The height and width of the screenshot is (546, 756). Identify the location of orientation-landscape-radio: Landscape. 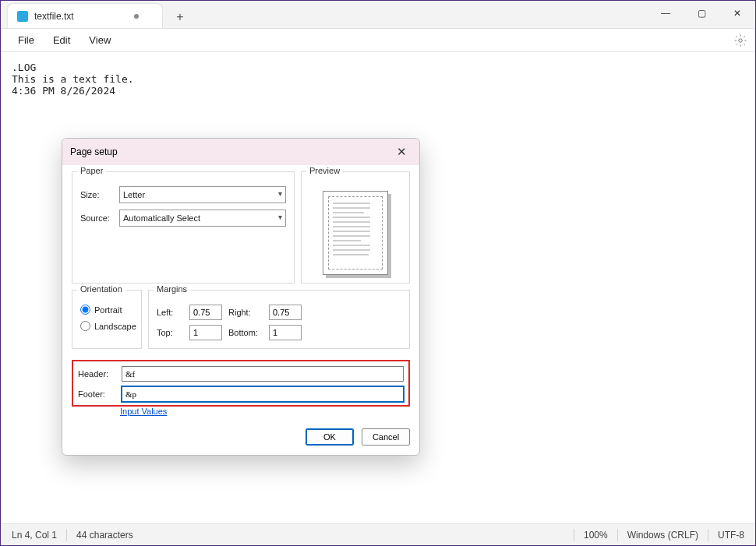
(107, 326).